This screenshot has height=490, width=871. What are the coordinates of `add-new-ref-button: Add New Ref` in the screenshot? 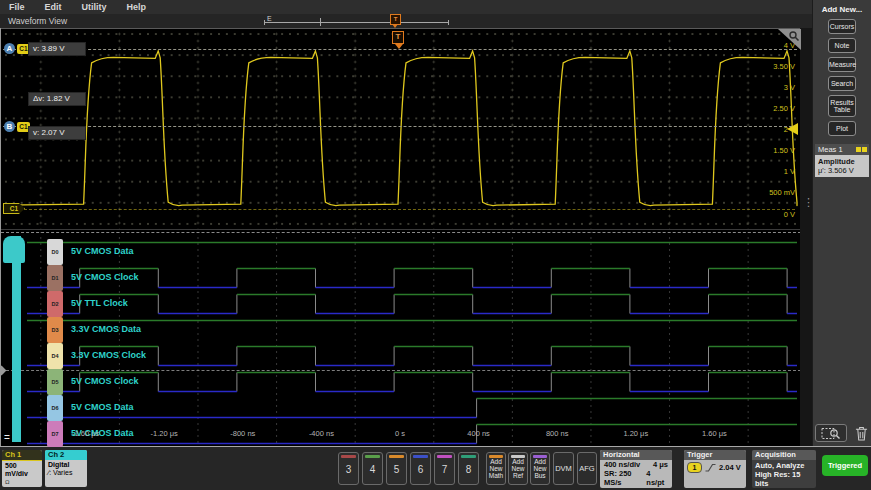 It's located at (518, 468).